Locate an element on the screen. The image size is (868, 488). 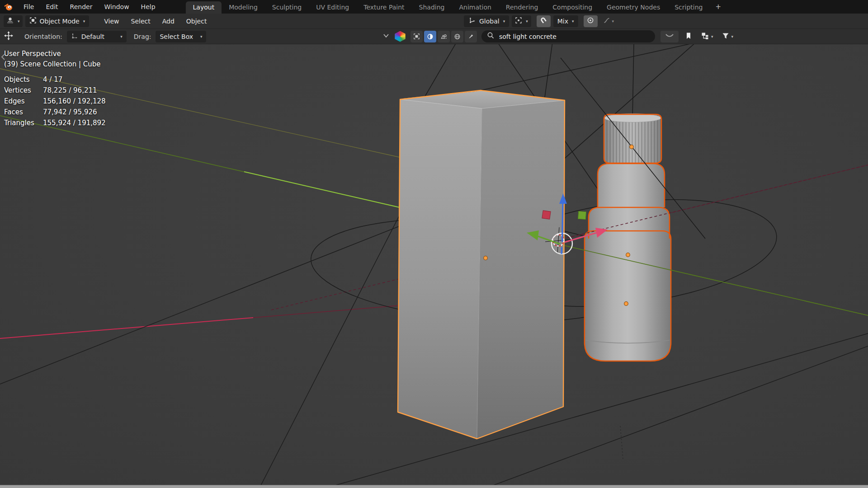
viewport-menus: View Select Add Object is located at coordinates (156, 21).